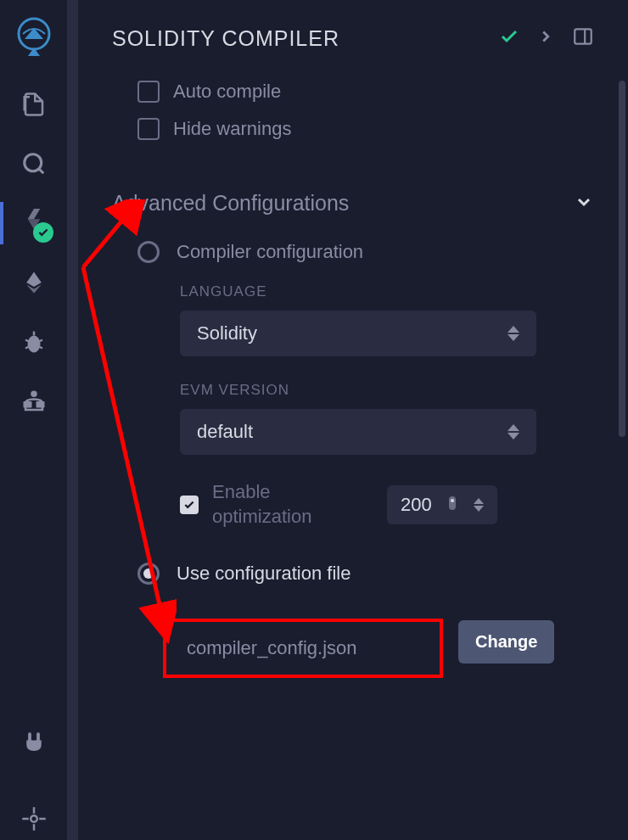 Image resolution: width=628 pixels, height=840 pixels. Describe the element at coordinates (34, 36) in the screenshot. I see `remix-logo-icon` at that location.